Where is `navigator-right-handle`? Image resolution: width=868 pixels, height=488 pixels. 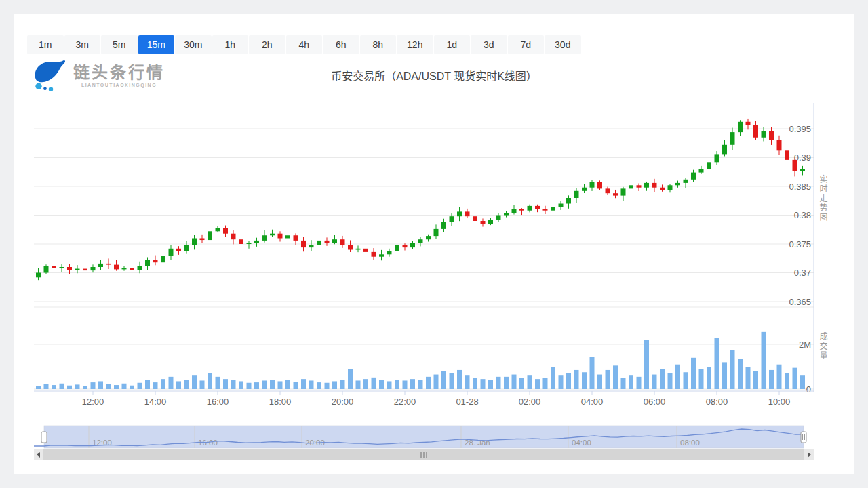 navigator-right-handle is located at coordinates (804, 437).